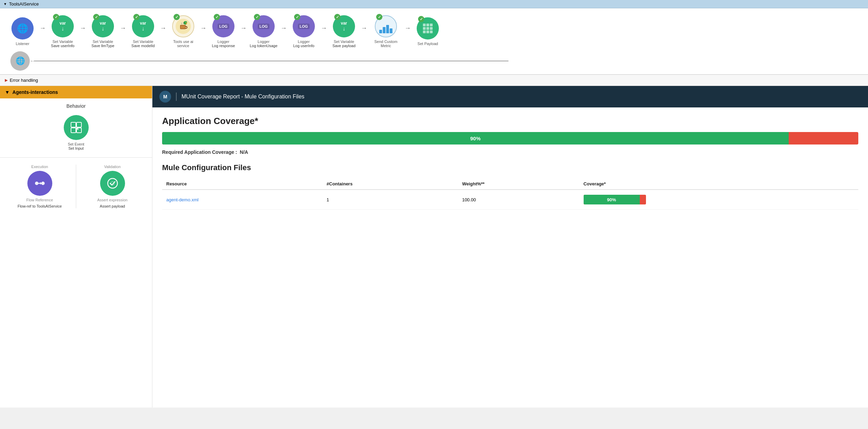 Image resolution: width=868 pixels, height=429 pixels. Describe the element at coordinates (103, 26) in the screenshot. I see `var2-icon: var ↓` at that location.